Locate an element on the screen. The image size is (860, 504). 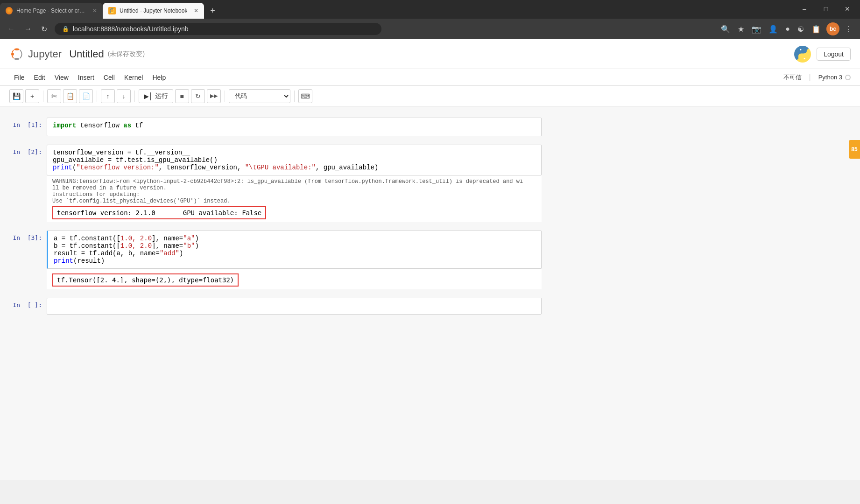
close-button: ✕ is located at coordinates (847, 9).